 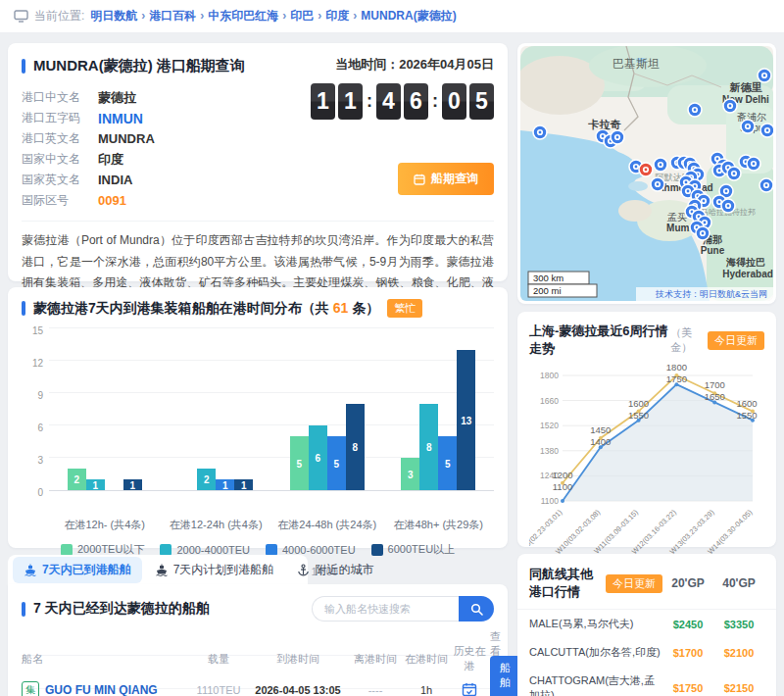 What do you see at coordinates (158, 570) in the screenshot?
I see `ship-tabs: 7天内已到港船舶7天内计划到港船舶附近的城市` at bounding box center [158, 570].